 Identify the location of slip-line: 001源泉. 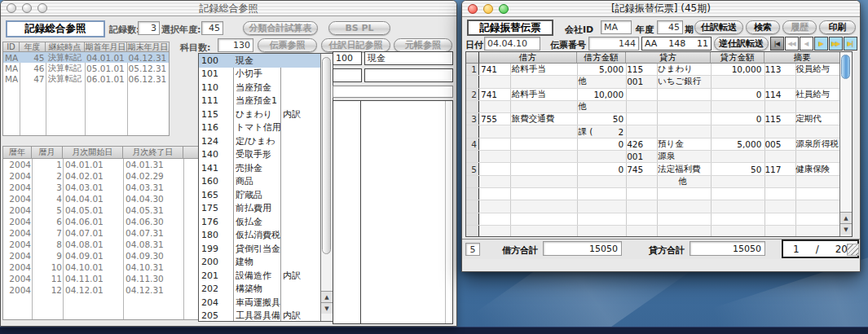
(653, 156).